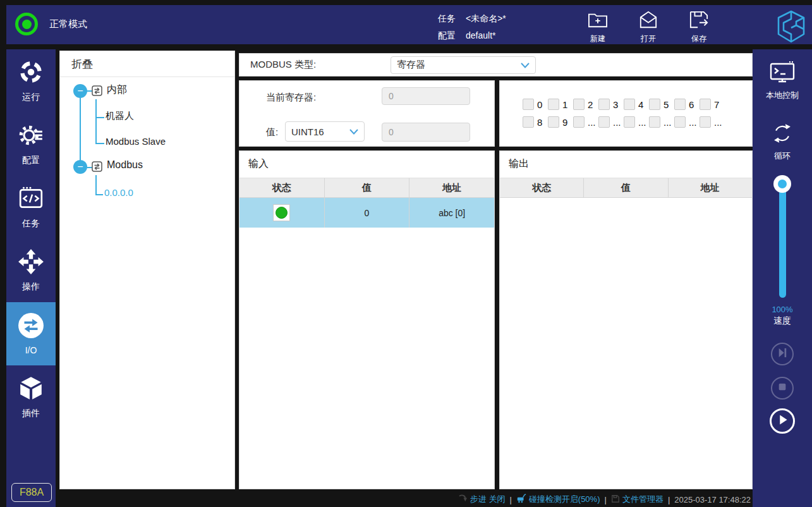 This screenshot has height=507, width=812. What do you see at coordinates (472, 30) in the screenshot?
I see `task-config-group: 任务 <未命名>* 配置 default*` at bounding box center [472, 30].